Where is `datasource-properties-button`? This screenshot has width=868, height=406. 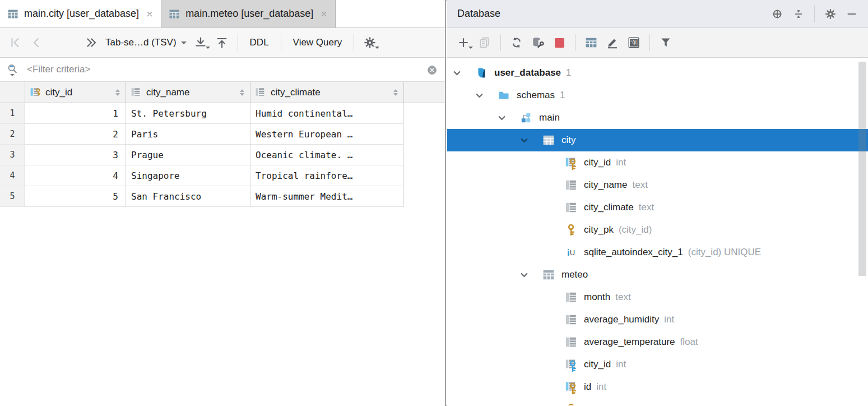
datasource-properties-button is located at coordinates (538, 43).